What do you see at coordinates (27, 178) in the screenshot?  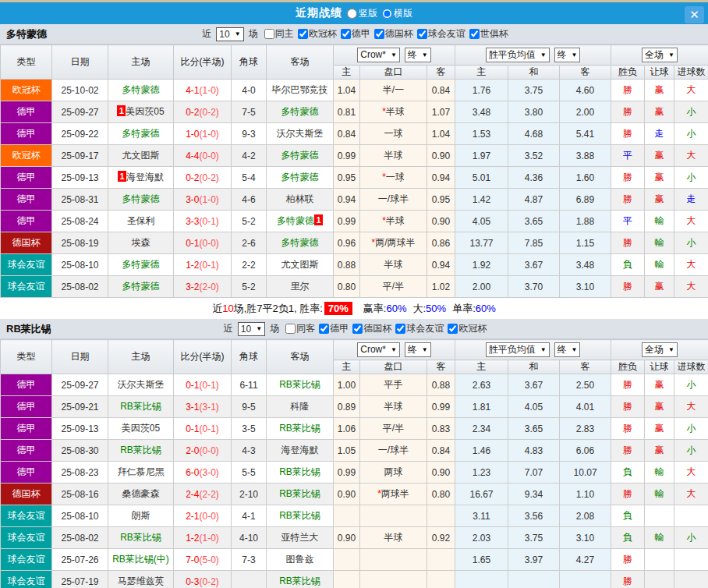 I see `cell-league: 德甲` at bounding box center [27, 178].